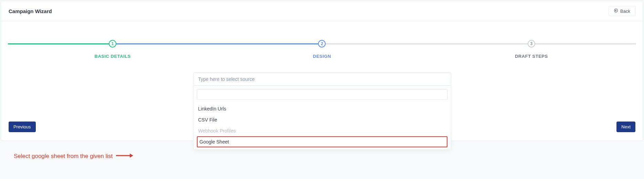  Describe the element at coordinates (626, 127) in the screenshot. I see `next-button: Next` at that location.